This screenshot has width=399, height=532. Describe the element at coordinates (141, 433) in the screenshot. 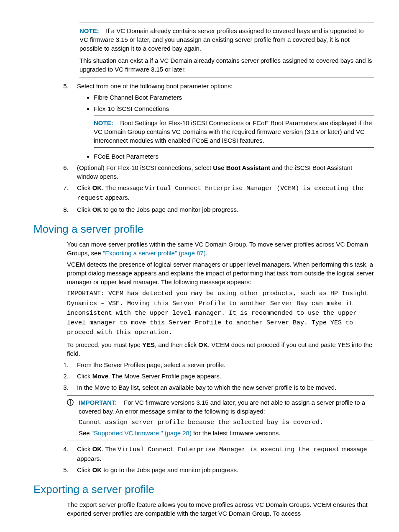

I see `link-supported-fw: "Supported VC firmware " (page 28)` at that location.